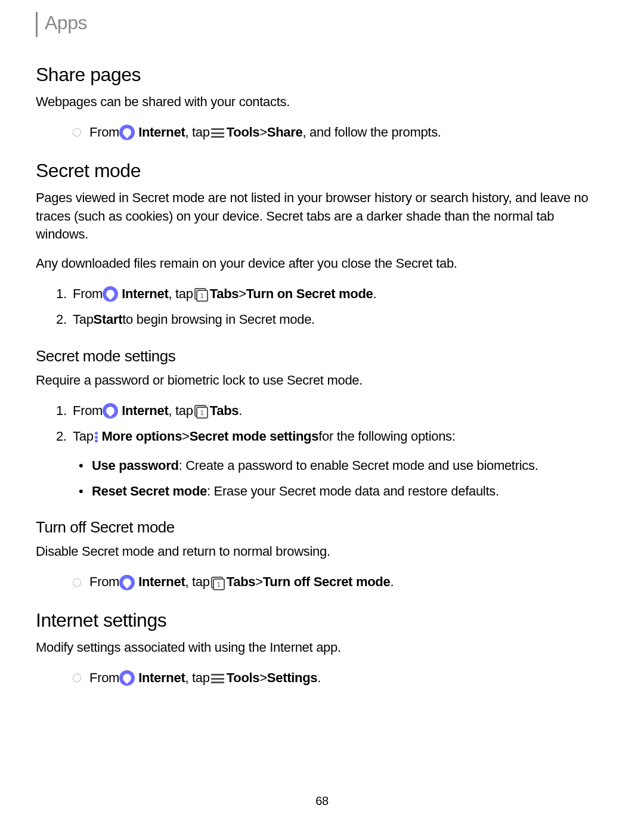 The height and width of the screenshot is (833, 644). Describe the element at coordinates (322, 216) in the screenshot. I see `text-secret-desc1: Pages viewed in Secret mode are not list…` at that location.